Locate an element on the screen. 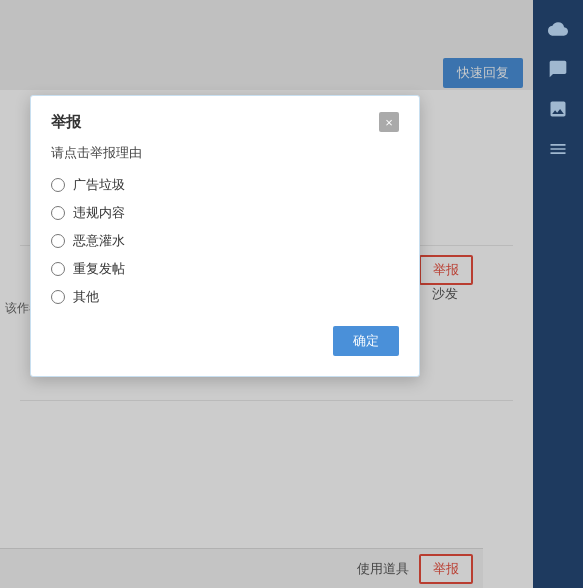 Image resolution: width=583 pixels, height=588 pixels. dialog-header: 举报 × is located at coordinates (225, 122).